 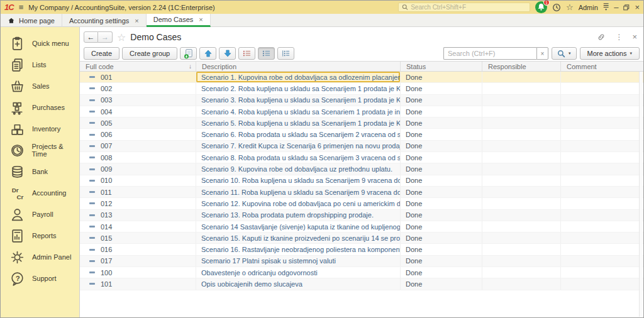 What do you see at coordinates (362, 216) in the screenshot?
I see `table-row: 013 Scenario 13. Roba prodata putem drop…` at bounding box center [362, 216].